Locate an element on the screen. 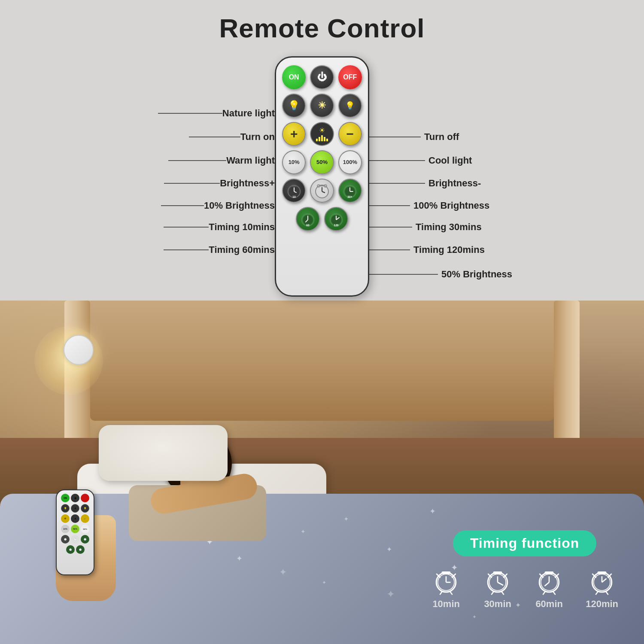 The width and height of the screenshot is (644, 644). label-cool-light: Cool light is located at coordinates (421, 161).